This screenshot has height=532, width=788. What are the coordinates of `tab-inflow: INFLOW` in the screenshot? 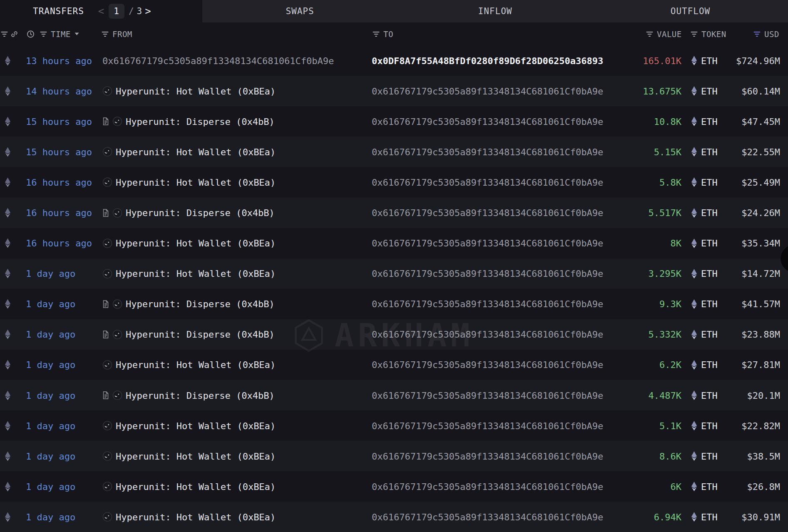 It's located at (495, 11).